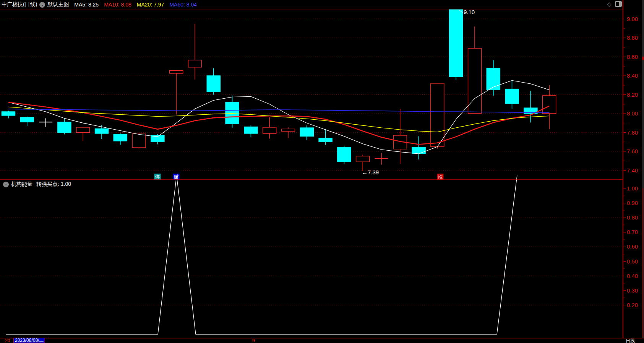  What do you see at coordinates (370, 172) in the screenshot?
I see `price-annotation: ←7.39` at bounding box center [370, 172].